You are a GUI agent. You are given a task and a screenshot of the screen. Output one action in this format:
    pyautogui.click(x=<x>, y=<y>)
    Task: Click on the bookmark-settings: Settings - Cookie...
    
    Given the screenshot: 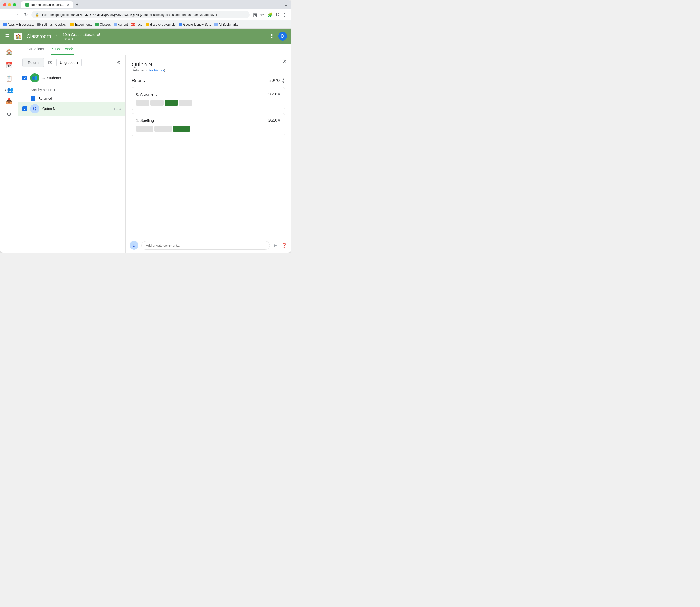 What is the action you would take?
    pyautogui.click(x=52, y=24)
    